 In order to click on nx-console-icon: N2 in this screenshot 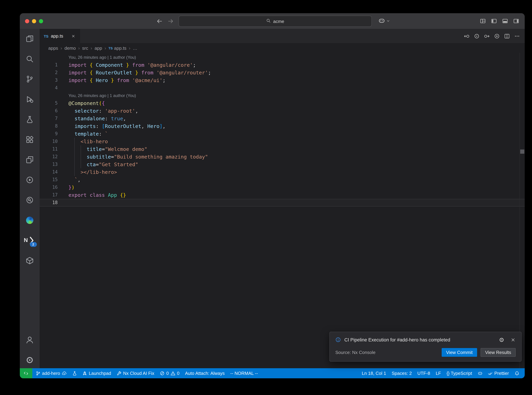, I will do `click(30, 240)`.